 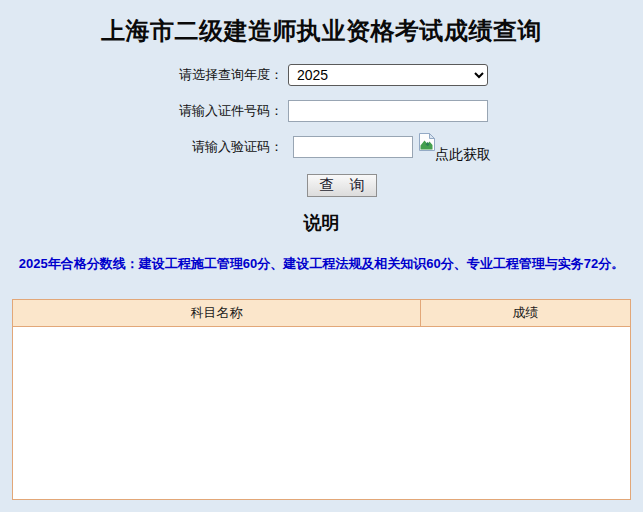 What do you see at coordinates (217, 314) in the screenshot?
I see `subject-name-header: 科目名称` at bounding box center [217, 314].